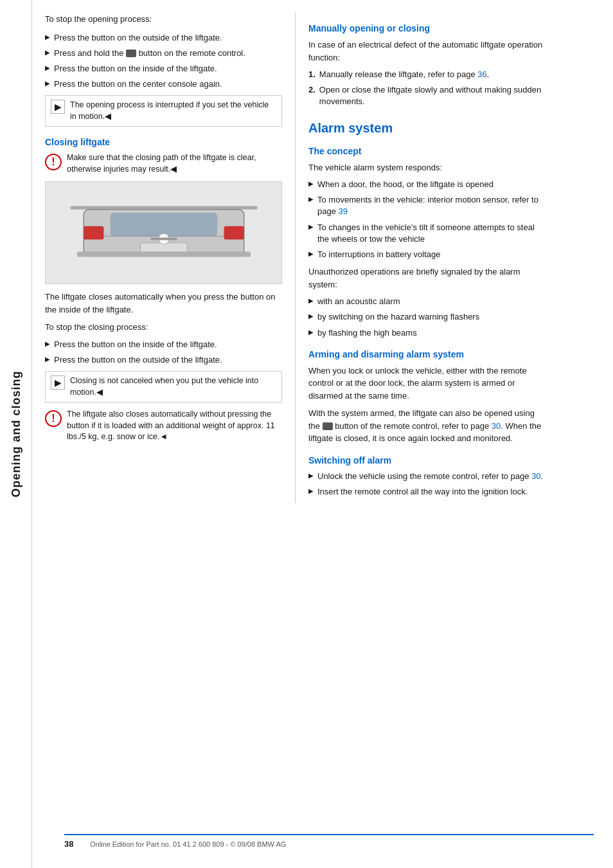 Image resolution: width=613 pixels, height=868 pixels. I want to click on list-item: ▶ with an acoustic alarm, so click(427, 302).